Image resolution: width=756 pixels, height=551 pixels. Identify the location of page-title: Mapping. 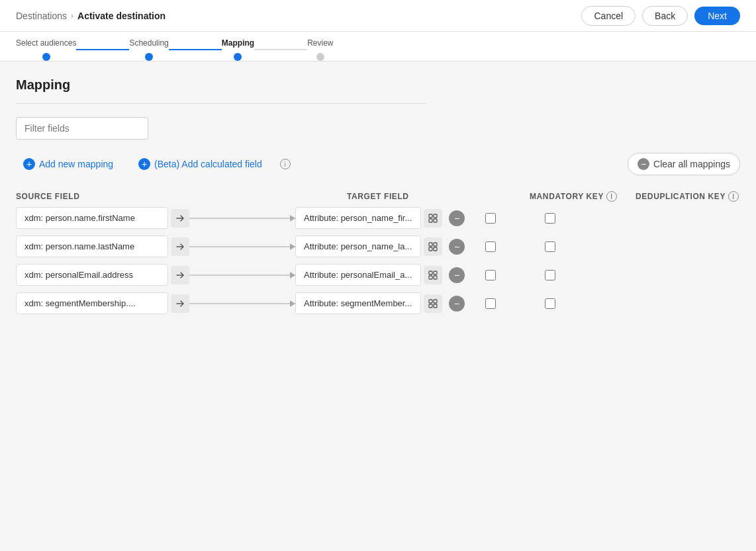
(378, 85).